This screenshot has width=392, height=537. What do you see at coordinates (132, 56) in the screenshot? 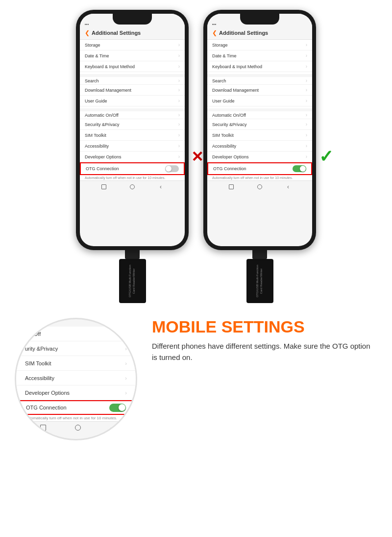
I see `item-datetime-left: Date & Time›` at bounding box center [132, 56].